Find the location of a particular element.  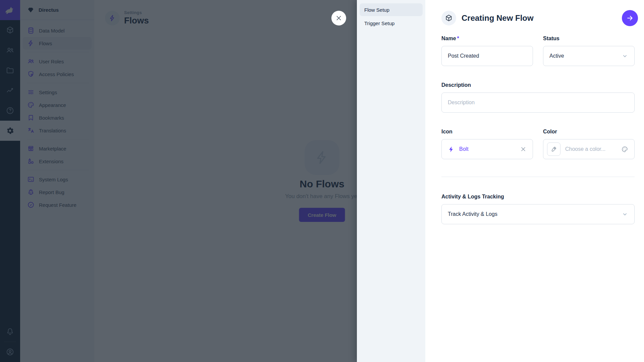

name-label: Name* is located at coordinates (487, 39).